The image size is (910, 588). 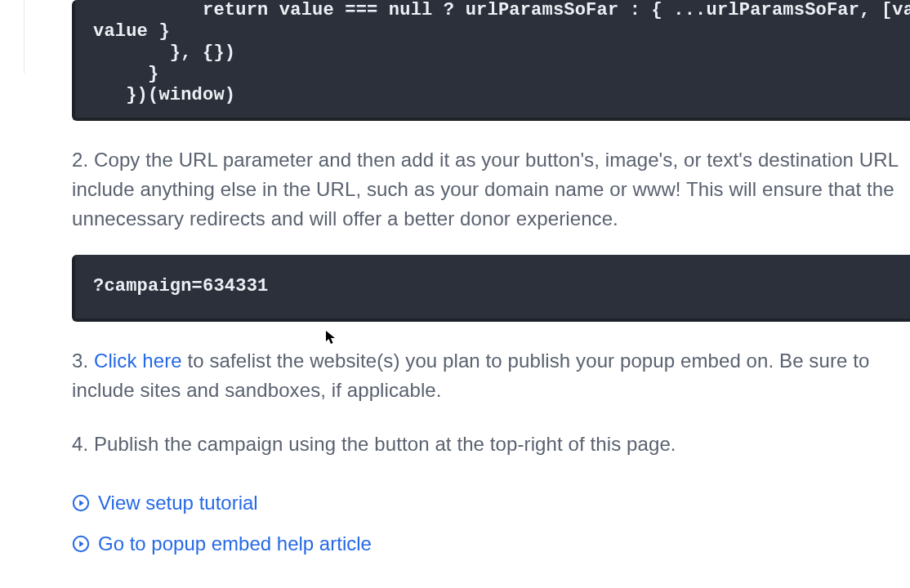 I want to click on step-2-text: Copy the URL parameter and then add it a…, so click(x=485, y=189).